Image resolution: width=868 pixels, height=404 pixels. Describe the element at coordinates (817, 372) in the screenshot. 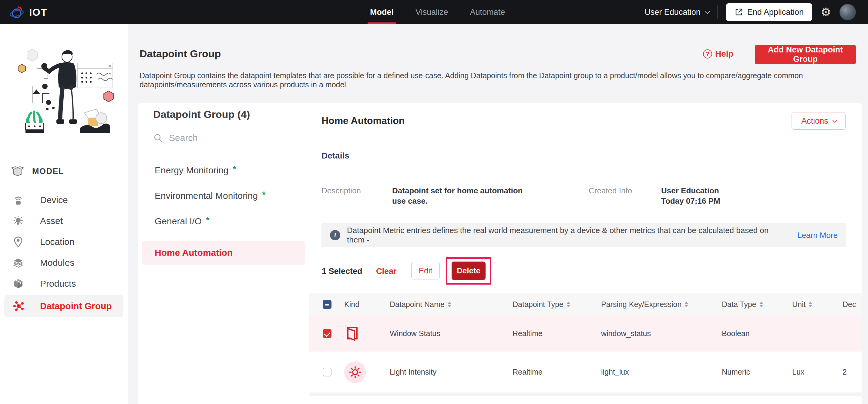

I see `cell-unit: Lux` at that location.